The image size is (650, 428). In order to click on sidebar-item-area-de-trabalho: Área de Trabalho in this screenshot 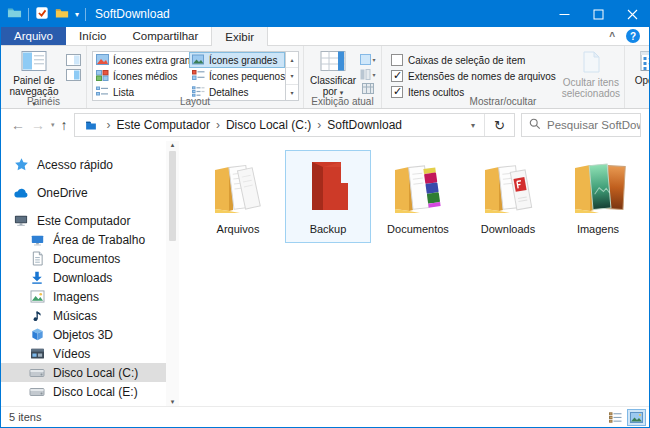, I will do `click(90, 240)`.